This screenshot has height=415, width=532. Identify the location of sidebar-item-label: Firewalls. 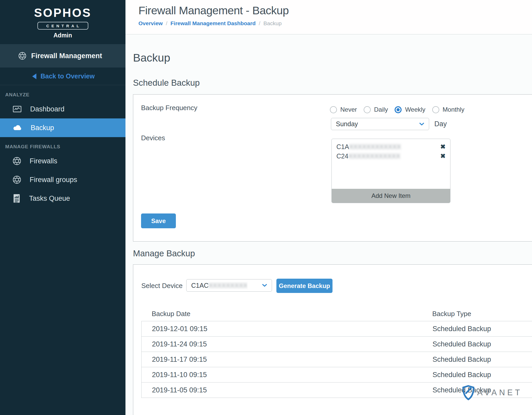
(44, 161).